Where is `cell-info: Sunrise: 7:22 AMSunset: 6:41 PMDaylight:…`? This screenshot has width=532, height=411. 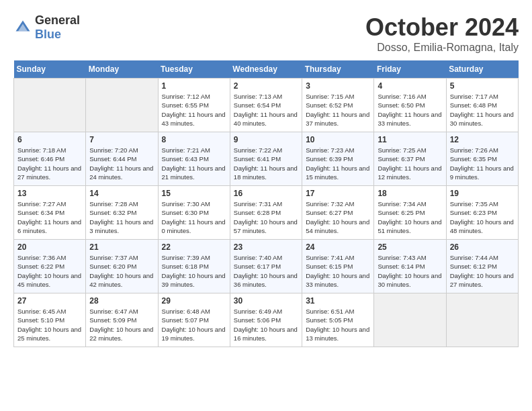
cell-info: Sunrise: 7:22 AMSunset: 6:41 PMDaylight:… is located at coordinates (266, 164).